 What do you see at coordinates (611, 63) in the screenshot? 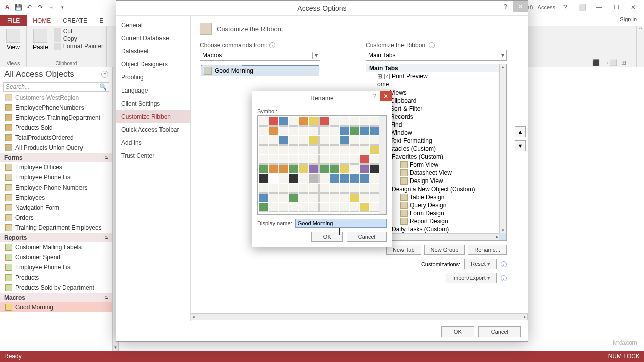
I see `goto-icon: →⬜` at bounding box center [611, 63].